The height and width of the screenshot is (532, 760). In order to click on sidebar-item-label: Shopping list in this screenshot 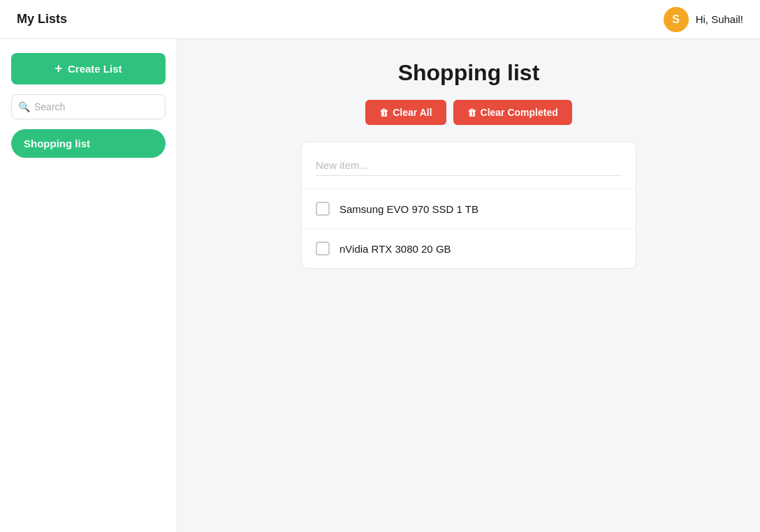, I will do `click(57, 144)`.